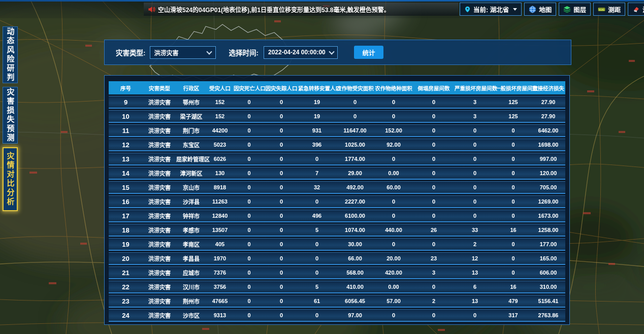 This screenshot has height=334, width=644. I want to click on layers-icon, so click(567, 9).